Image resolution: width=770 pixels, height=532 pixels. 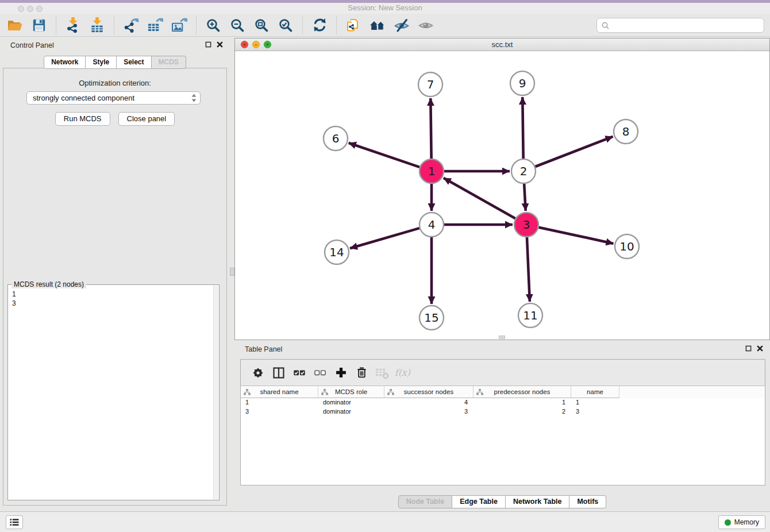 What do you see at coordinates (523, 171) in the screenshot?
I see `node-2: 2` at bounding box center [523, 171].